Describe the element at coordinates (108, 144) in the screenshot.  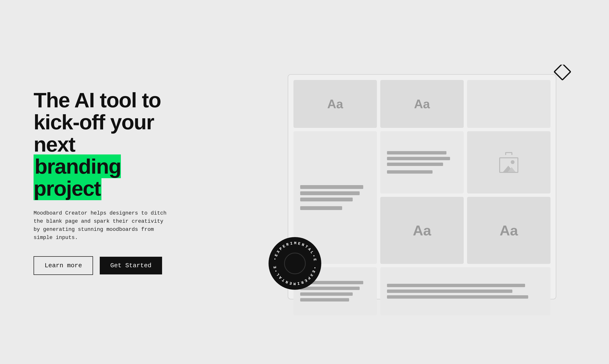
I see `hero-headline: The AI tool to kick-off your next brandi…` at that location.